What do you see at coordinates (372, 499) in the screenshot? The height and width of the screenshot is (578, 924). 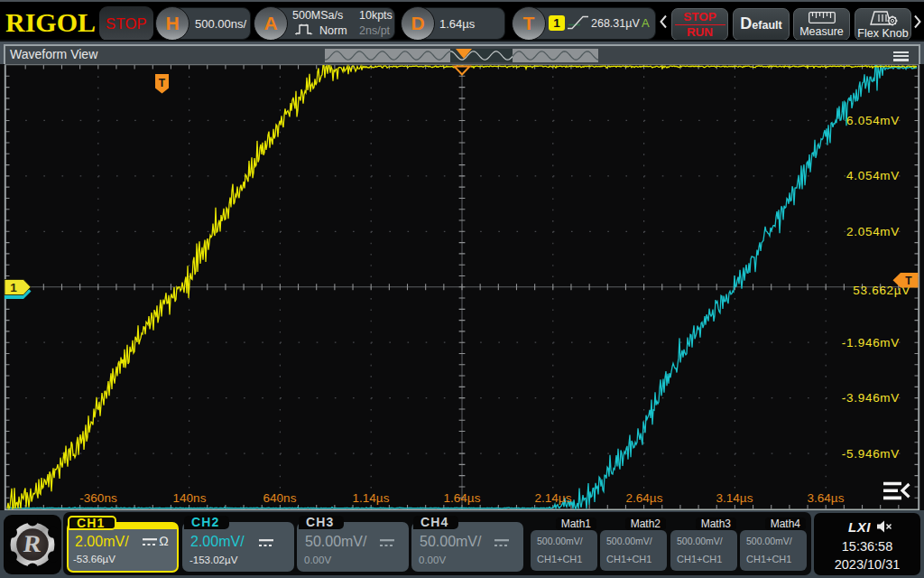 I see `svg-text: 1.14µs` at bounding box center [372, 499].